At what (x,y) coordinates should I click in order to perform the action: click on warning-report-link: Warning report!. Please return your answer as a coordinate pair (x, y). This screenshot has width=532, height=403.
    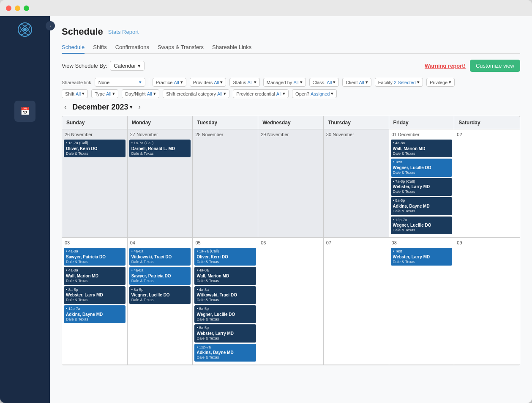
    Looking at the image, I should click on (445, 66).